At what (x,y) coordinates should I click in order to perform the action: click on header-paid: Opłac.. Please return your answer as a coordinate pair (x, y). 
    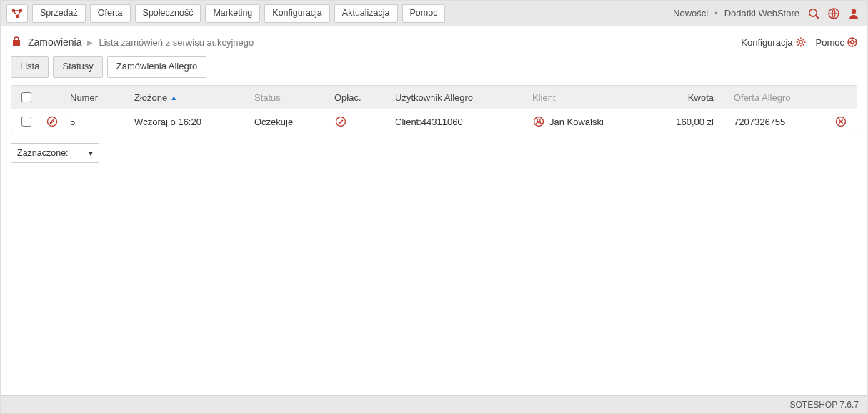
    Looking at the image, I should click on (359, 97).